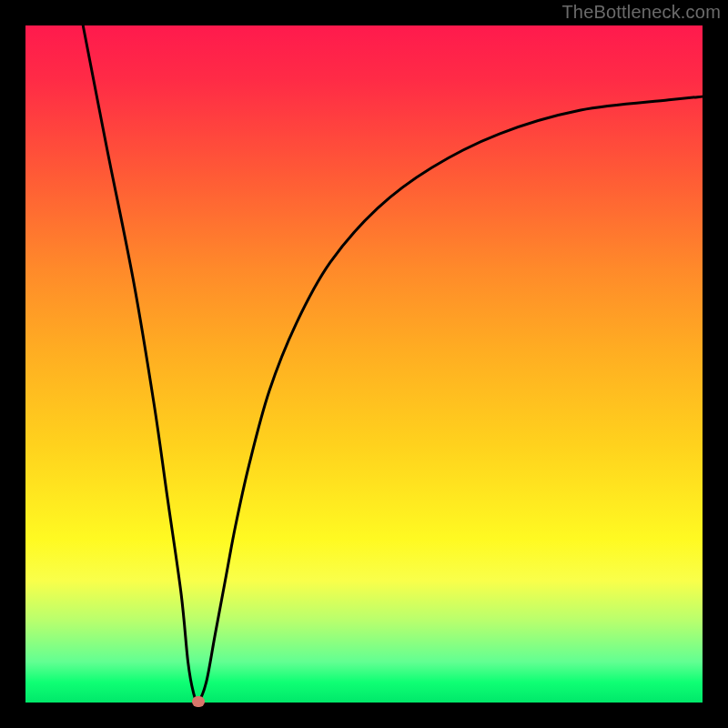  Describe the element at coordinates (641, 13) in the screenshot. I see `watermark: TheBottleneck.com` at that location.